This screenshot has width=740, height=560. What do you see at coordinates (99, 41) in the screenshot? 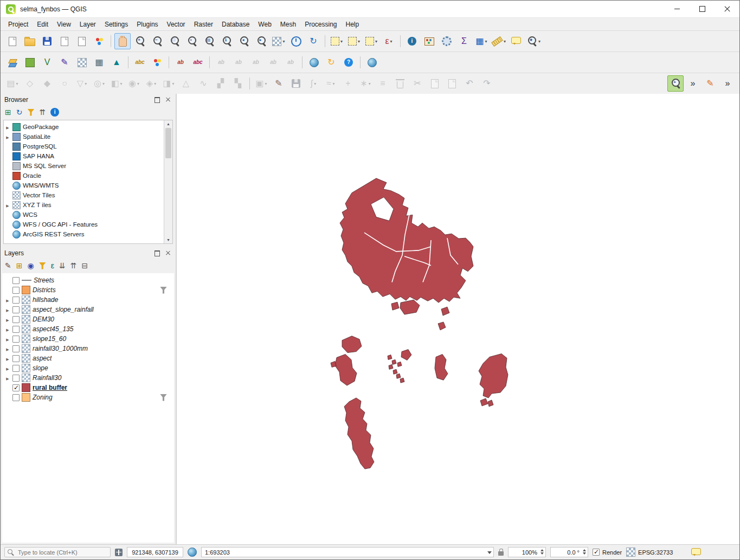
I see `style-manager-icon` at bounding box center [99, 41].